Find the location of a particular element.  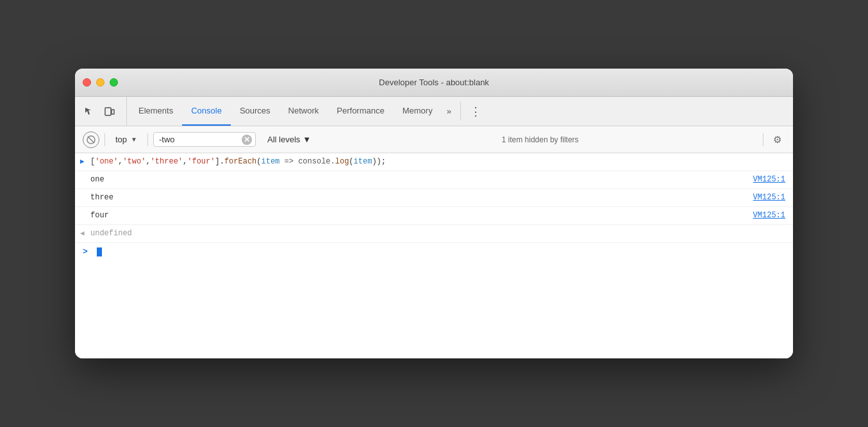

traffic-lights is located at coordinates (100, 82).